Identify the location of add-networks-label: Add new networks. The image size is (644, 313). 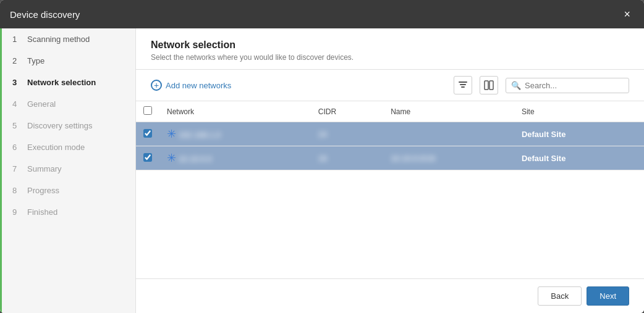
(198, 85).